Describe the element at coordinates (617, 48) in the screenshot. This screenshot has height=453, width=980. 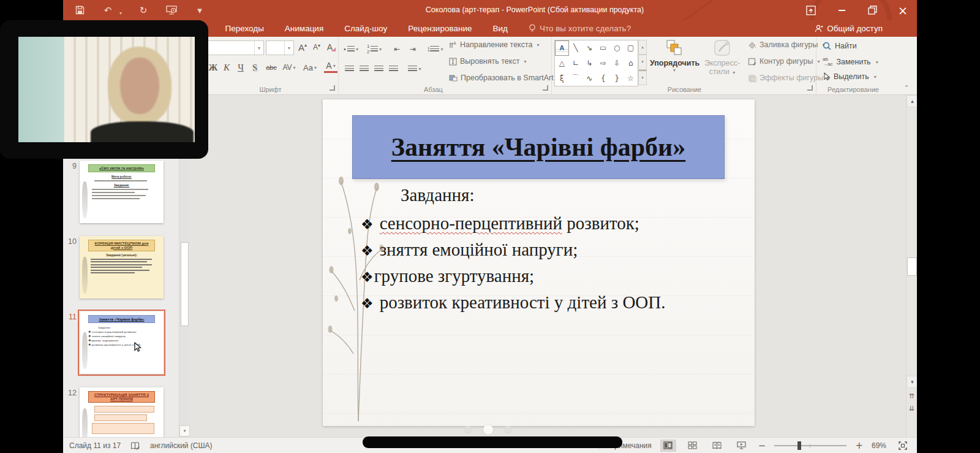
I see `shape-oval: ○` at that location.